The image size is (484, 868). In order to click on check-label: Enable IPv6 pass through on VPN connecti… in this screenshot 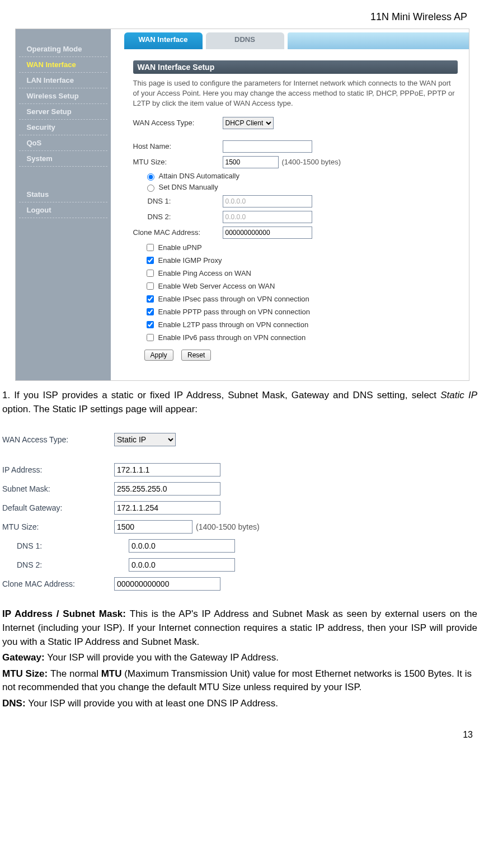, I will do `click(232, 338)`.